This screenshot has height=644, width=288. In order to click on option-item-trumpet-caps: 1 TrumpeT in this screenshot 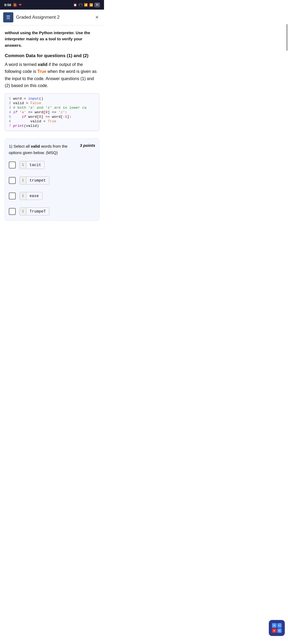, I will do `click(52, 211)`.